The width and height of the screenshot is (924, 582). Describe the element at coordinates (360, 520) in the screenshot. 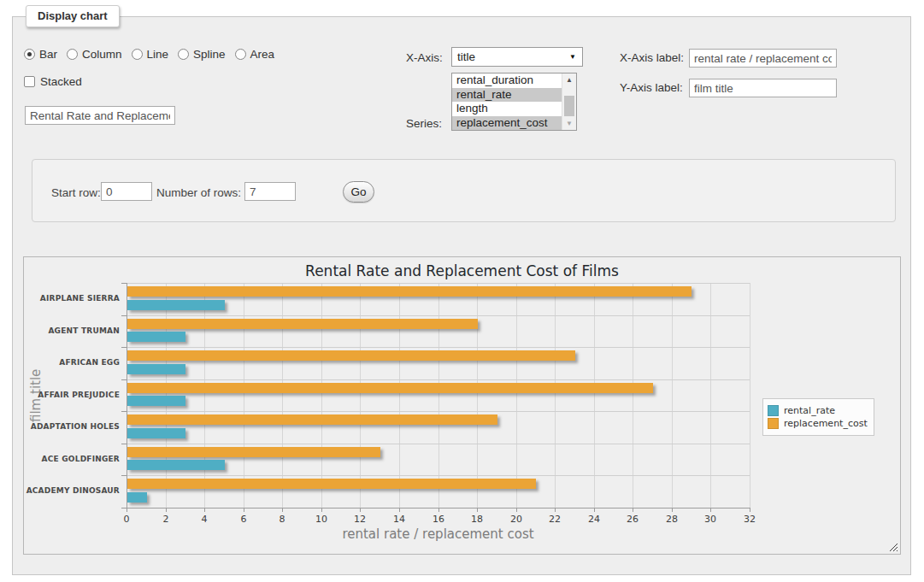

I see `axis-tick-label: 12` at that location.